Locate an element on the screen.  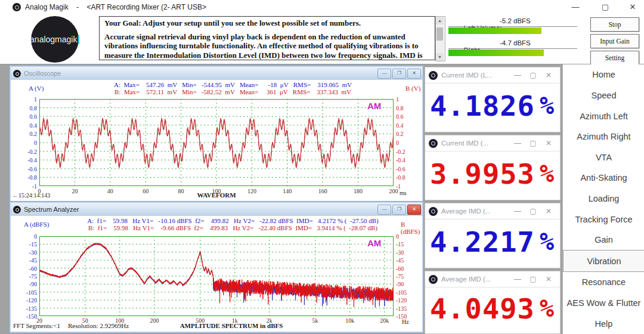
app-logo-icon is located at coordinates (17, 7).